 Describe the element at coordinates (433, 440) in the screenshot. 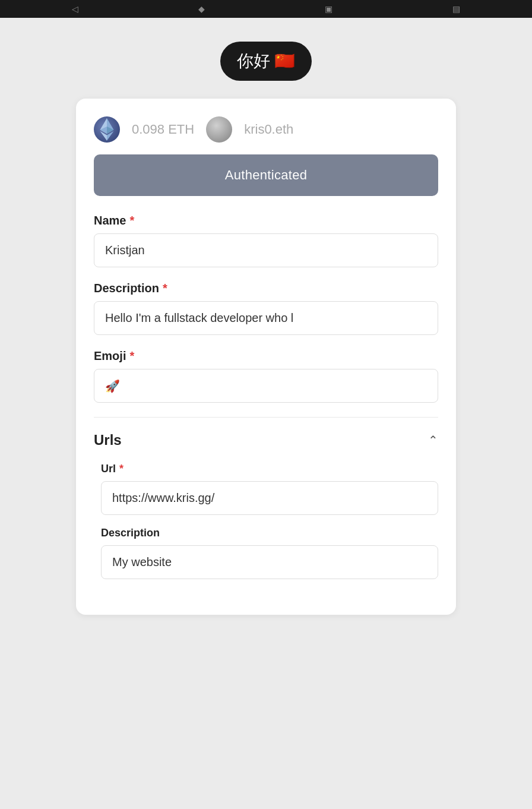

I see `chevron-up-icon: ⌃` at that location.